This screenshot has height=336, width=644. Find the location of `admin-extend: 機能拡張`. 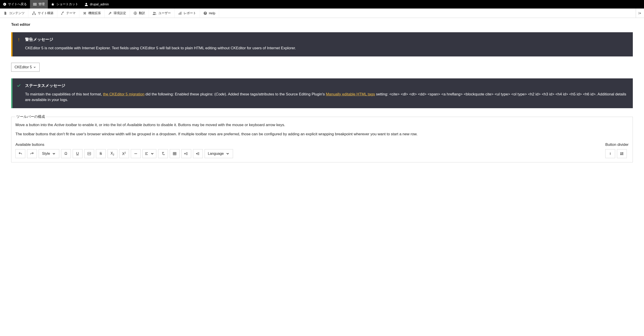

admin-extend: 機能拡張 is located at coordinates (92, 13).